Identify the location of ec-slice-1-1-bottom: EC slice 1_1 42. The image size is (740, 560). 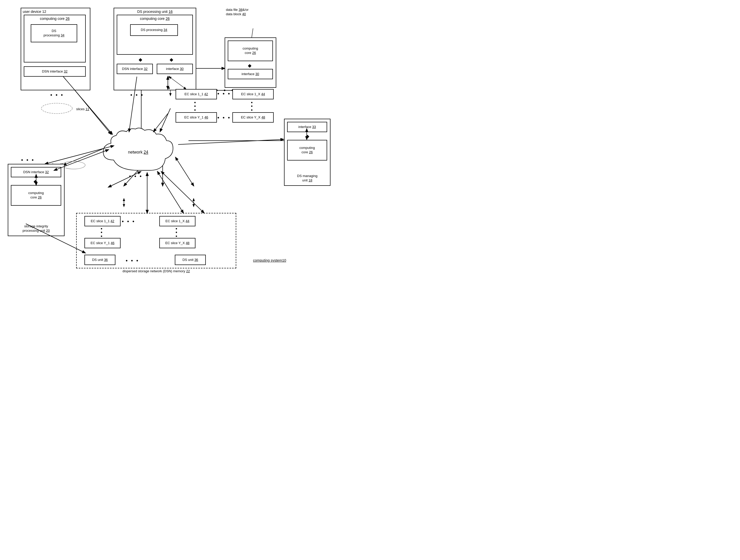
(102, 221).